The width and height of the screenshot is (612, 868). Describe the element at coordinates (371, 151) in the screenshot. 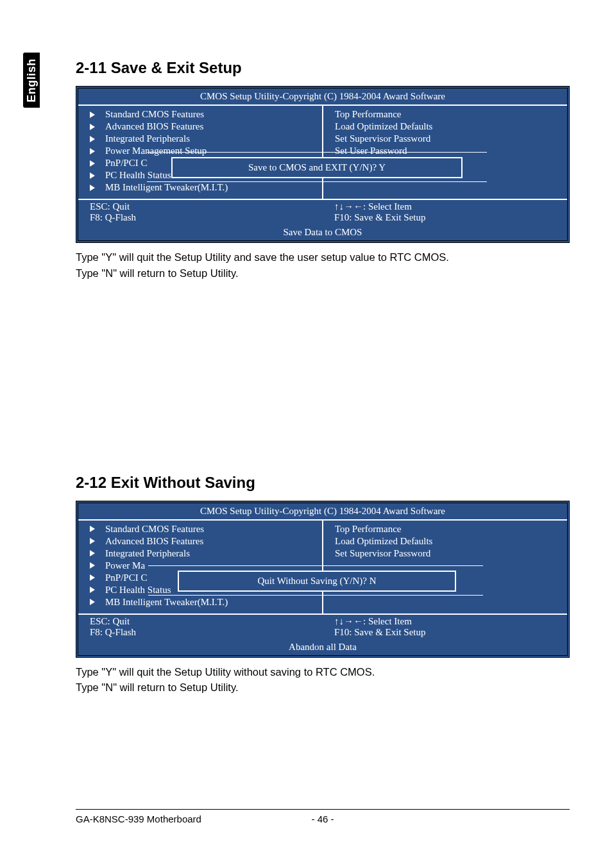

I see `menu-label: Set User Password` at that location.